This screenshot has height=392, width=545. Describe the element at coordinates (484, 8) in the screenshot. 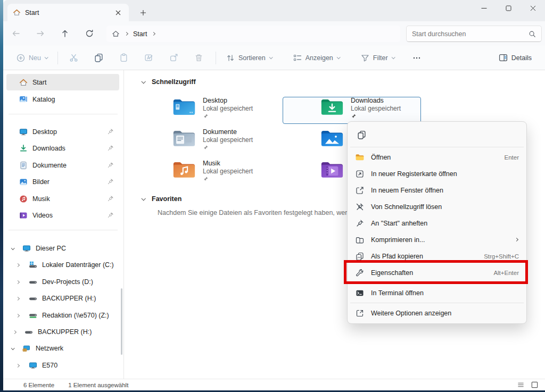

I see `minimize-icon` at that location.